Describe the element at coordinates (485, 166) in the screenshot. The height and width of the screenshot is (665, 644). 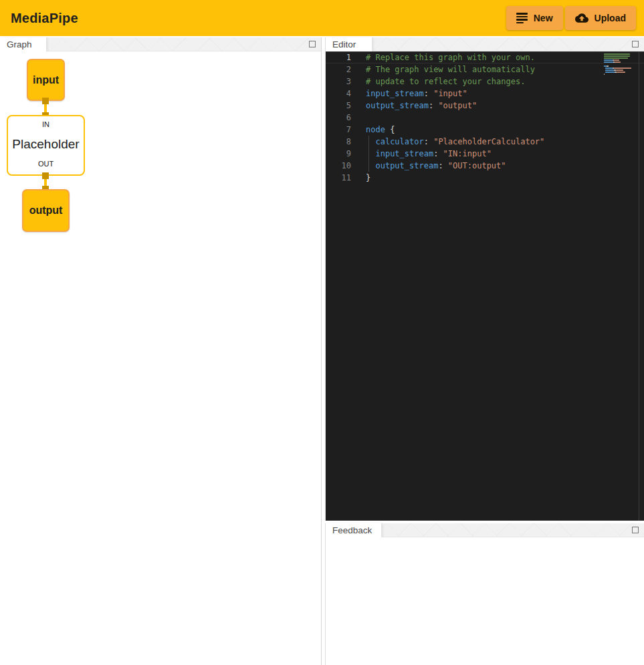
I see `code-line: 10 output_stream: "OUT:output"` at that location.